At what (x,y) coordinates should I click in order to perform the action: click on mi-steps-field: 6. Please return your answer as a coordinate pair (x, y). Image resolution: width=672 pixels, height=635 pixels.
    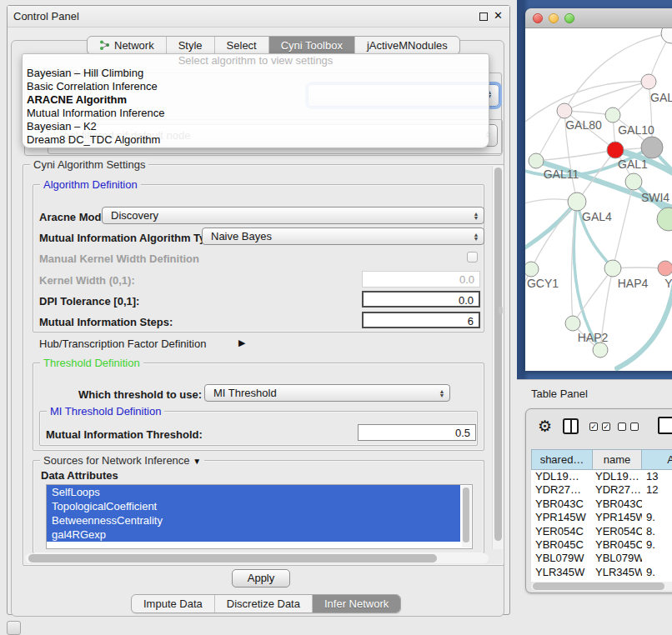
    Looking at the image, I should click on (421, 320).